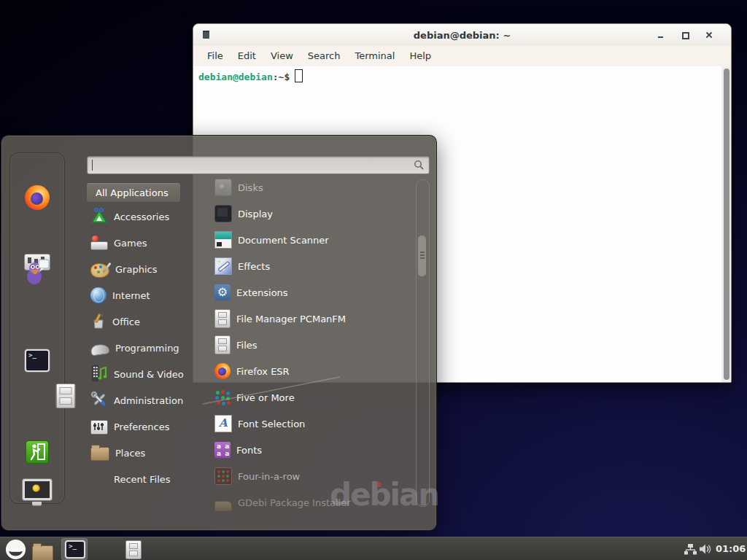 The image size is (747, 560). I want to click on app-font-selection: Font Selection, so click(311, 424).